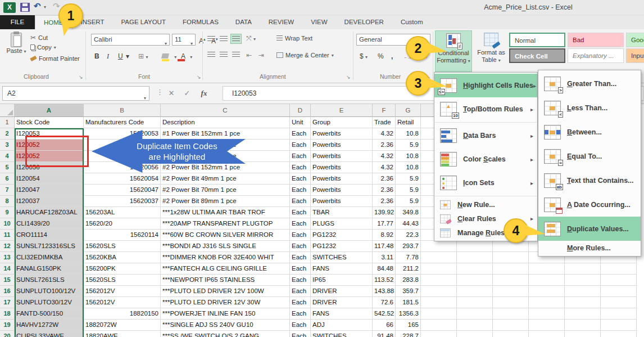 The image size is (644, 337). What do you see at coordinates (475, 291) in the screenshot?
I see `cell-i16` at bounding box center [475, 291].